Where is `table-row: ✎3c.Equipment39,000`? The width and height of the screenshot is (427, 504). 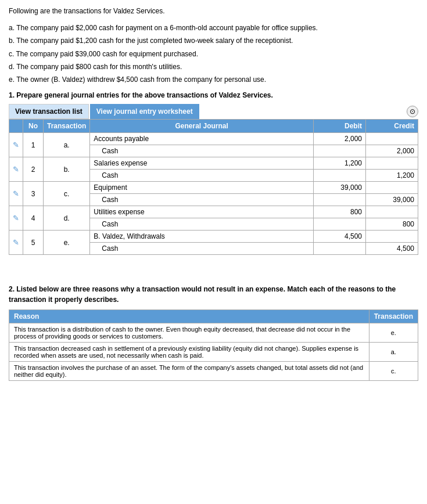 table-row: ✎3c.Equipment39,000 is located at coordinates (214, 188).